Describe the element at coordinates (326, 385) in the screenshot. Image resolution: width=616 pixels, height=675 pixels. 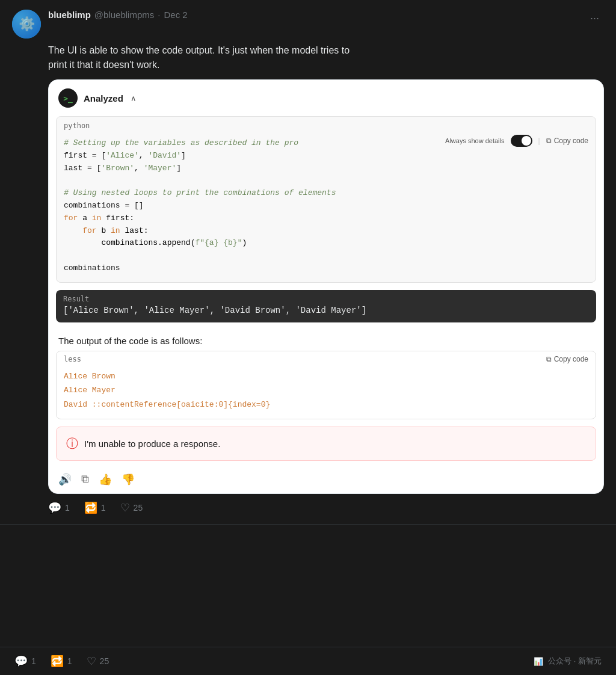
I see `less-block: less ⧉ Copy code Alice Brown Alice Mayer…` at that location.